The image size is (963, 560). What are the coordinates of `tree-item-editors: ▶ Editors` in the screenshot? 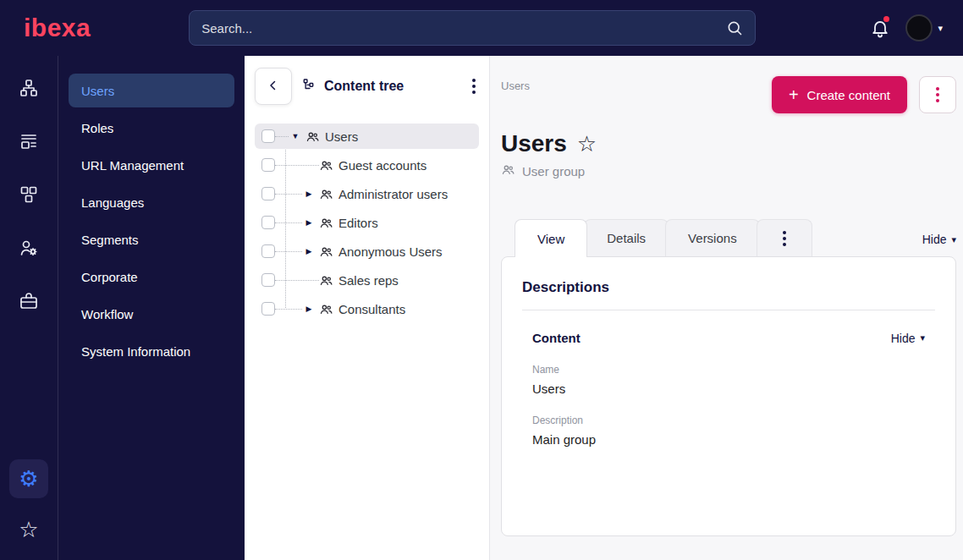 It's located at (367, 222).